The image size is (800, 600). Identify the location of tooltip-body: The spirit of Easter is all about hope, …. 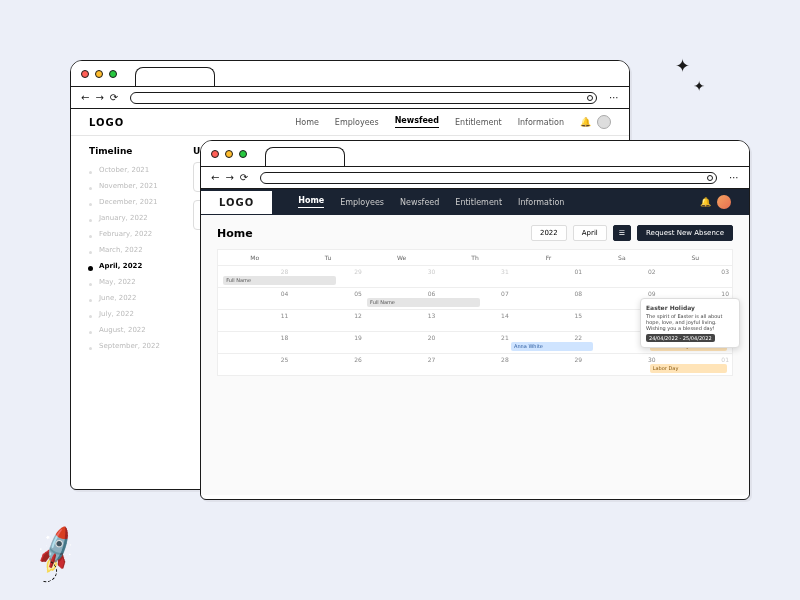
(690, 322).